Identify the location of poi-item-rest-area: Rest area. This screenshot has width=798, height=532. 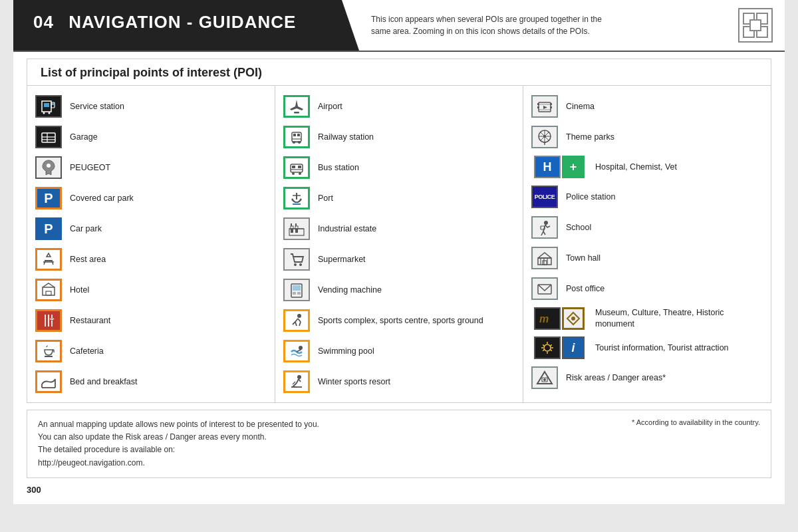
(151, 259).